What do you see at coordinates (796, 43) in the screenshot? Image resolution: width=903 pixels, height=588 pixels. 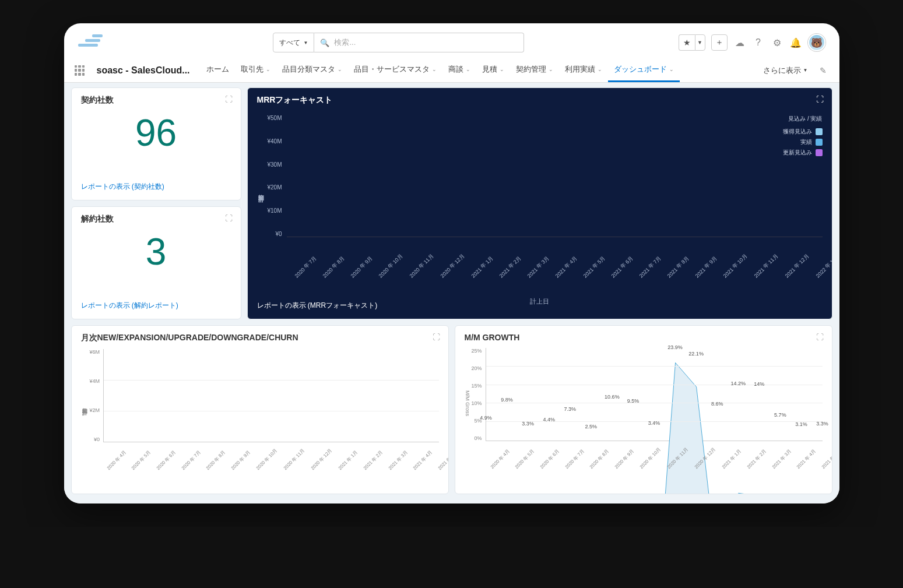 I see `bell-icon: 🔔` at bounding box center [796, 43].